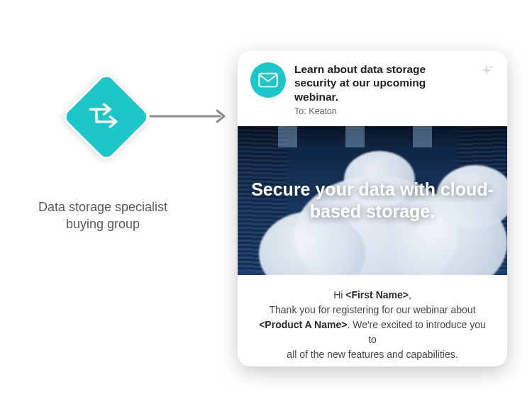  What do you see at coordinates (106, 117) in the screenshot?
I see `journey-node` at bounding box center [106, 117].